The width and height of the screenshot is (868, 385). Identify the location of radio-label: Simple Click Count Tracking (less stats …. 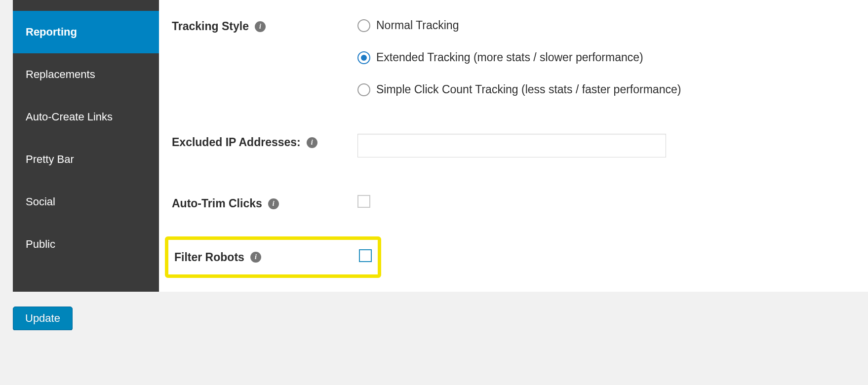
(528, 90).